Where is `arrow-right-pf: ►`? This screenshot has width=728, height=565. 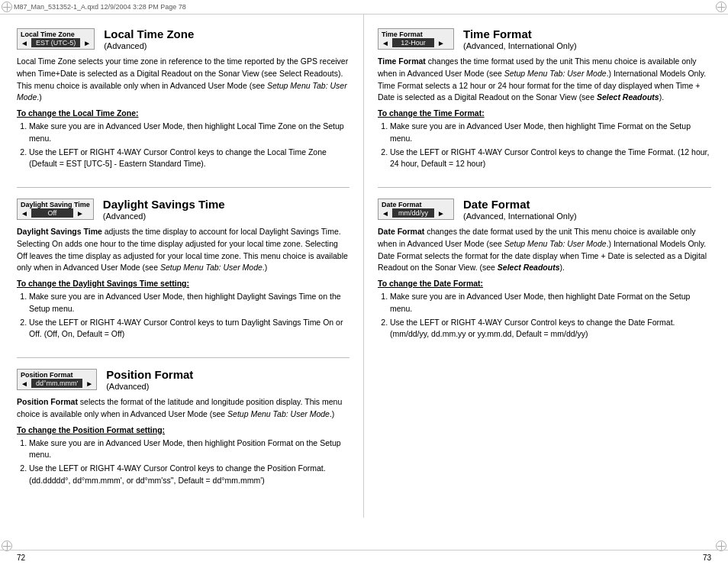
arrow-right-pf: ► is located at coordinates (89, 383).